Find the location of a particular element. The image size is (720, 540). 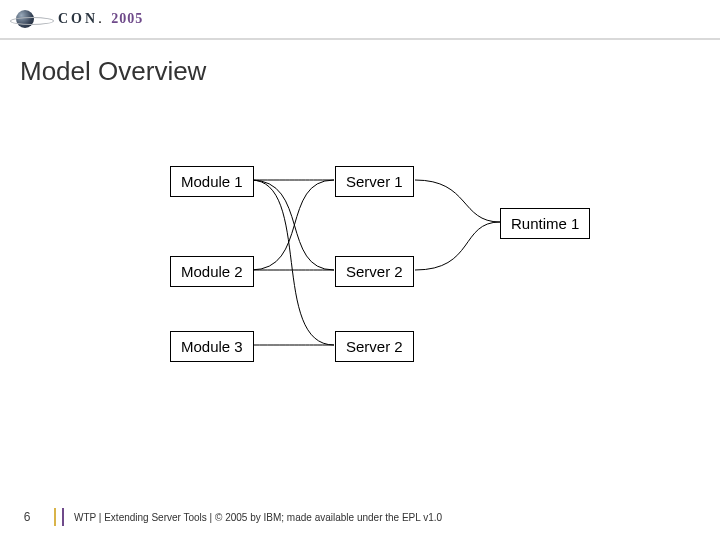

footer-text: WTP | Extending Server Tools | © 2005 by… is located at coordinates (258, 518).